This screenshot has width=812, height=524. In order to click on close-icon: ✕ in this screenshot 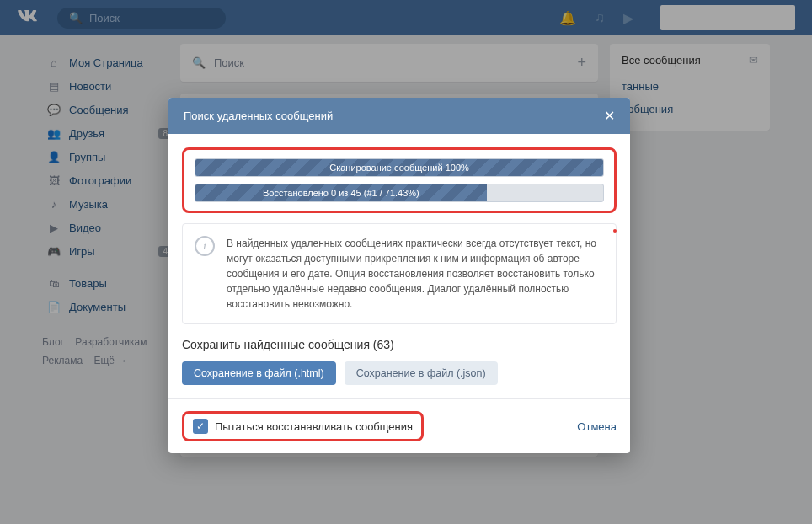, I will do `click(610, 116)`.